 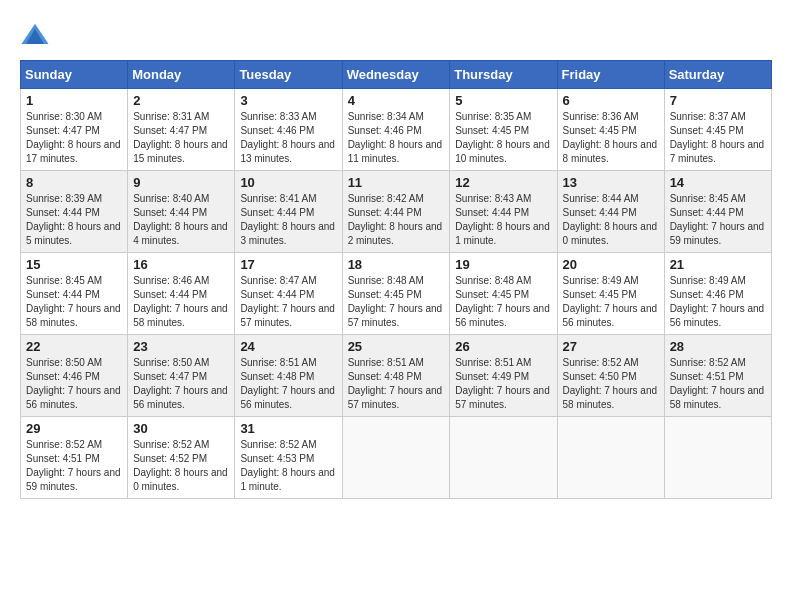 What do you see at coordinates (396, 294) in the screenshot?
I see `calendar-week-row: 15Sunrise: 8:45 AMSunset: 4:44 PMDayligh…` at bounding box center [396, 294].